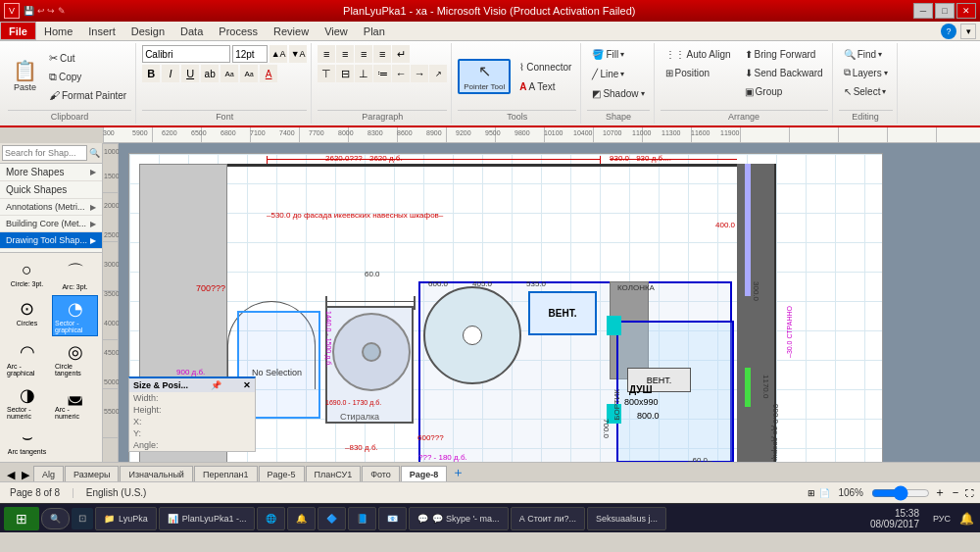 Image resolution: width=980 pixels, height=552 pixels. Describe the element at coordinates (291, 31) in the screenshot. I see `menu-review: Review` at that location.